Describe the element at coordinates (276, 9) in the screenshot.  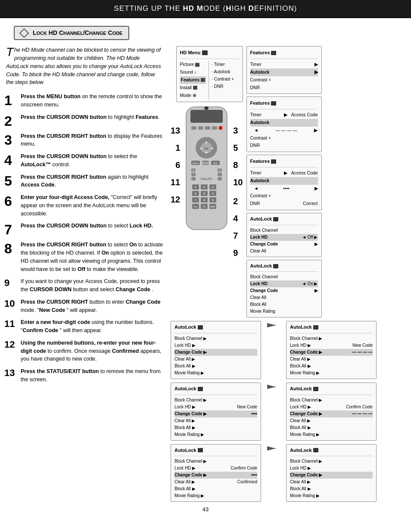
I see `header-efinition: EFINITION)` at that location.